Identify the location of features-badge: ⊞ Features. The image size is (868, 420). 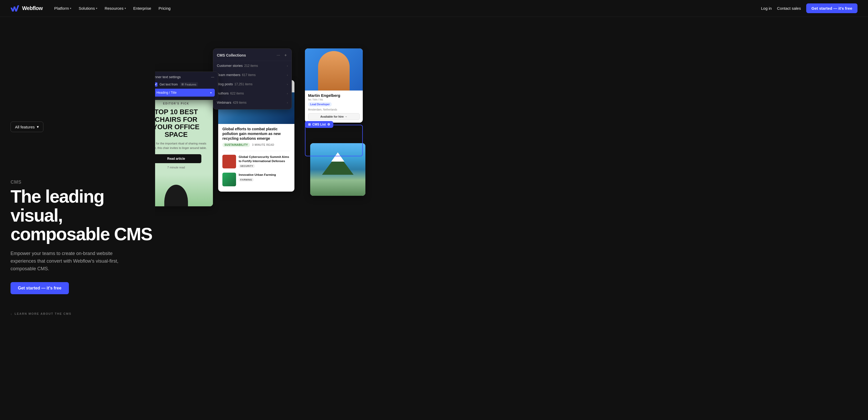
(189, 84).